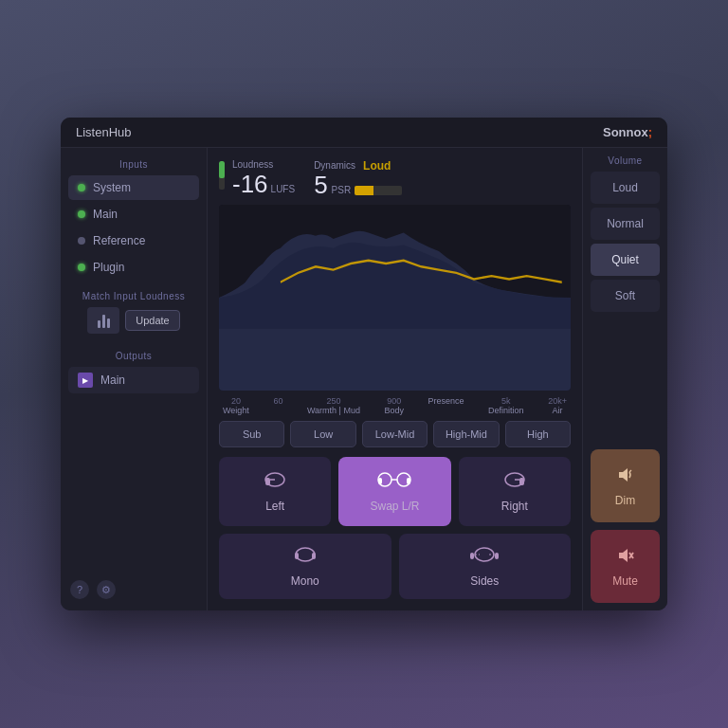 Image resolution: width=728 pixels, height=728 pixels. I want to click on match-controls: Update, so click(134, 320).